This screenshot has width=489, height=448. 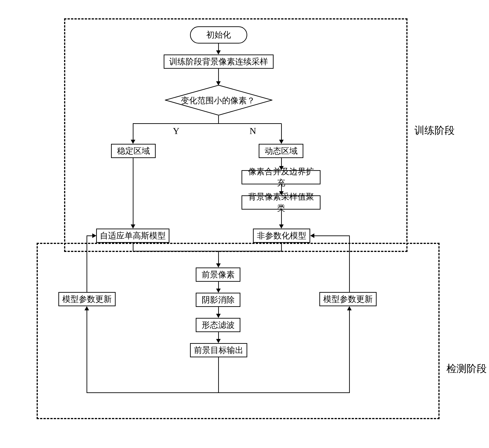 I want to click on stable-region-node: 稳定区域, so click(x=133, y=151).